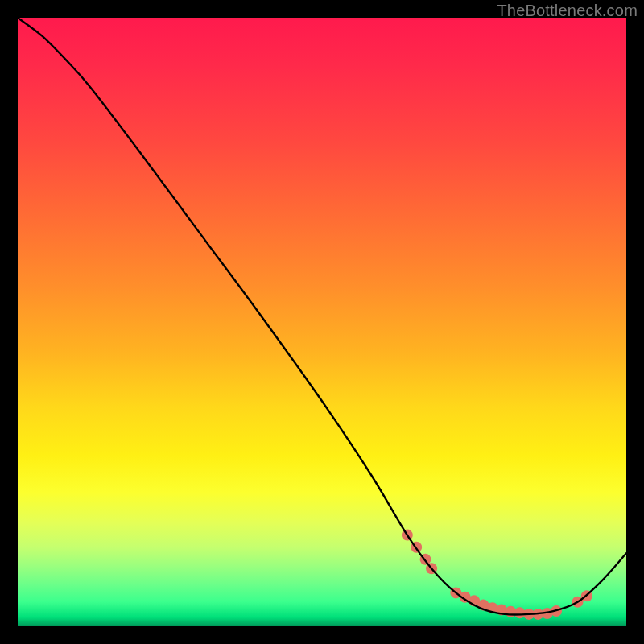  I want to click on watermark-text: TheBottleneck.com, so click(567, 11).